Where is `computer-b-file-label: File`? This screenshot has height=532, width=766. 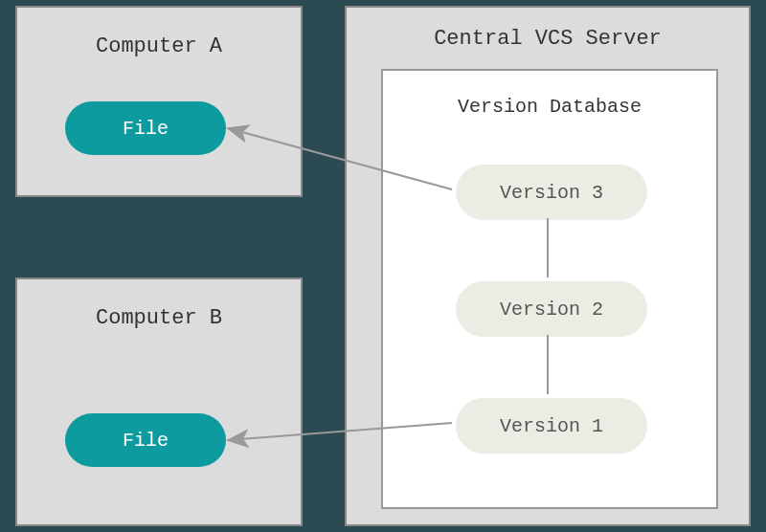 computer-b-file-label: File is located at coordinates (146, 440).